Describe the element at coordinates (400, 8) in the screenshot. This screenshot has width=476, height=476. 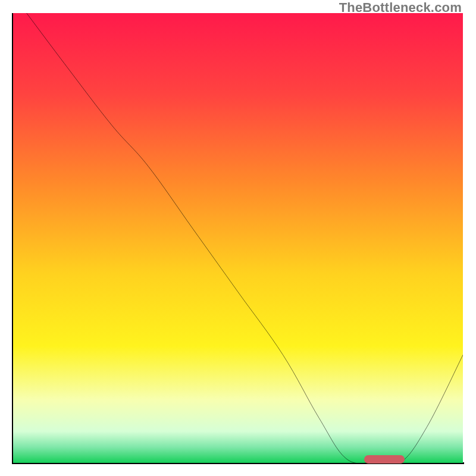
I see `watermark-text: TheBottleneck.com` at that location.